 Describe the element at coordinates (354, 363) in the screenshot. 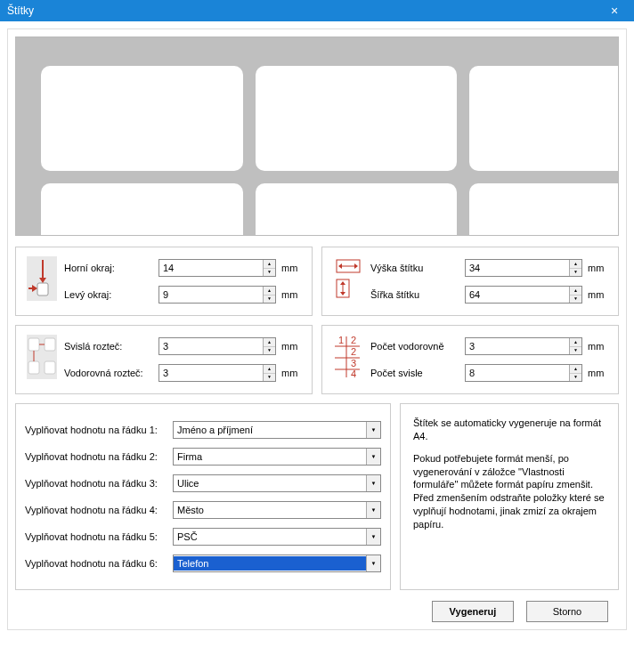

I see `svg-text: 3` at that location.